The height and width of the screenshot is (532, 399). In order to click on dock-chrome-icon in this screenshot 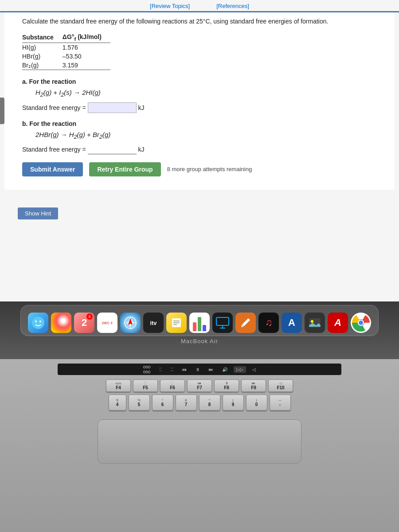, I will do `click(361, 323)`.